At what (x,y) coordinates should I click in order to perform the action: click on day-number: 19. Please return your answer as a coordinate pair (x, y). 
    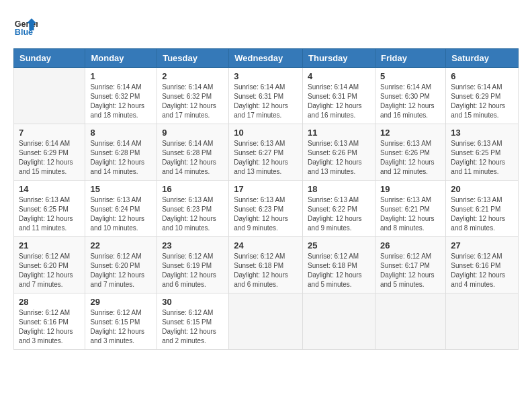
    Looking at the image, I should click on (410, 189).